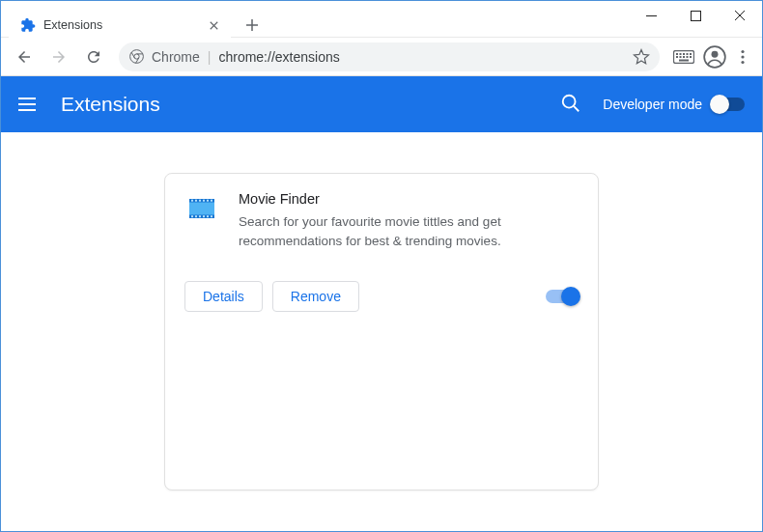 The width and height of the screenshot is (763, 532). Describe the element at coordinates (28, 25) in the screenshot. I see `puzzle-icon` at that location.